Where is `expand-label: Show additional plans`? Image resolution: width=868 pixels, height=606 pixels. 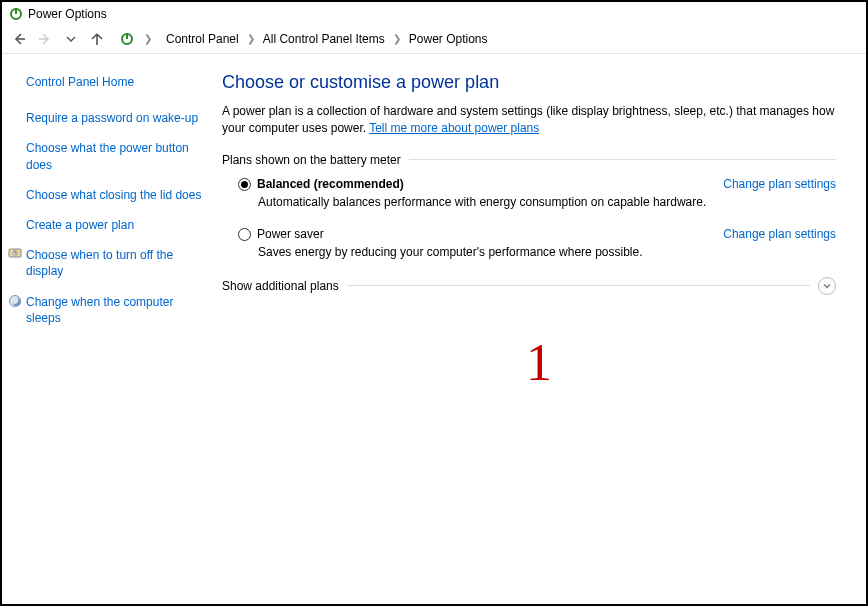
expand-label: Show additional plans is located at coordinates (280, 286).